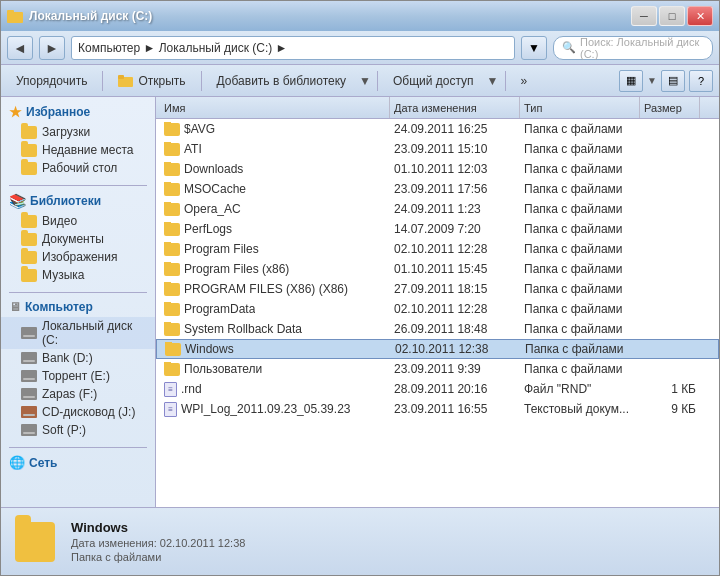 This screenshot has height=576, width=720. Describe the element at coordinates (170, 390) in the screenshot. I see `file-icon: ≡` at that location.